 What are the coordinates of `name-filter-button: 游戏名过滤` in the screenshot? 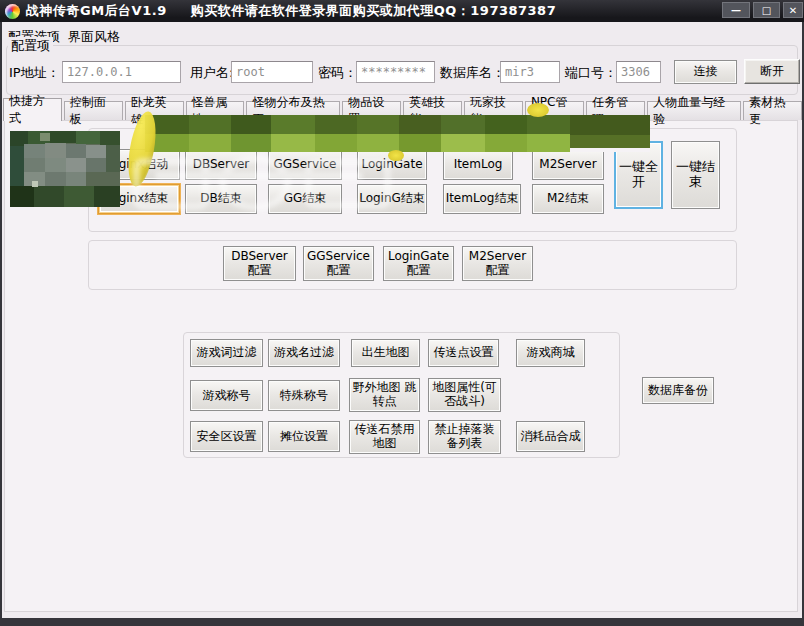 It's located at (304, 353).